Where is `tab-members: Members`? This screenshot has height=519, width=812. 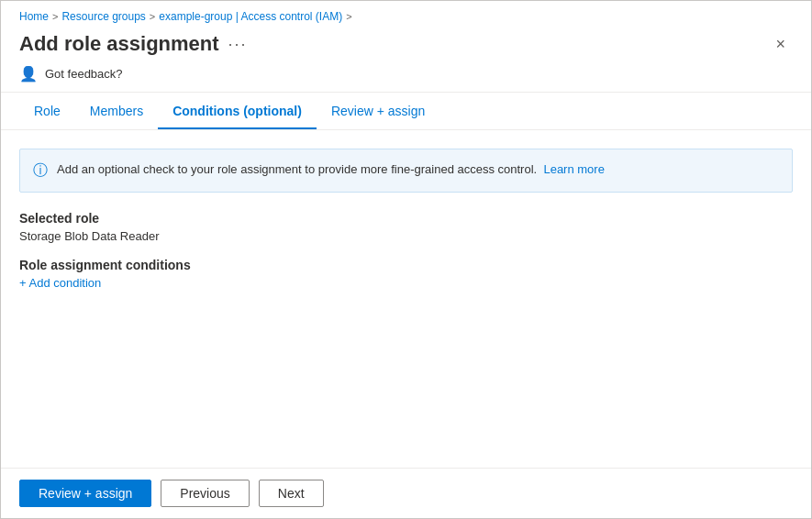 tab-members: Members is located at coordinates (117, 111).